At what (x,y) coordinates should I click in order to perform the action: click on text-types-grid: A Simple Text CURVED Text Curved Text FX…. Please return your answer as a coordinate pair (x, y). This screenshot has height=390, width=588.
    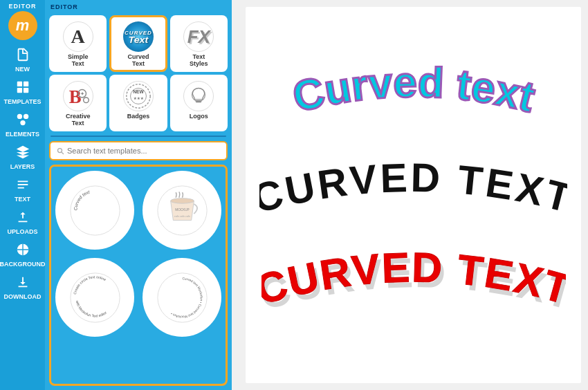
    Looking at the image, I should click on (138, 74).